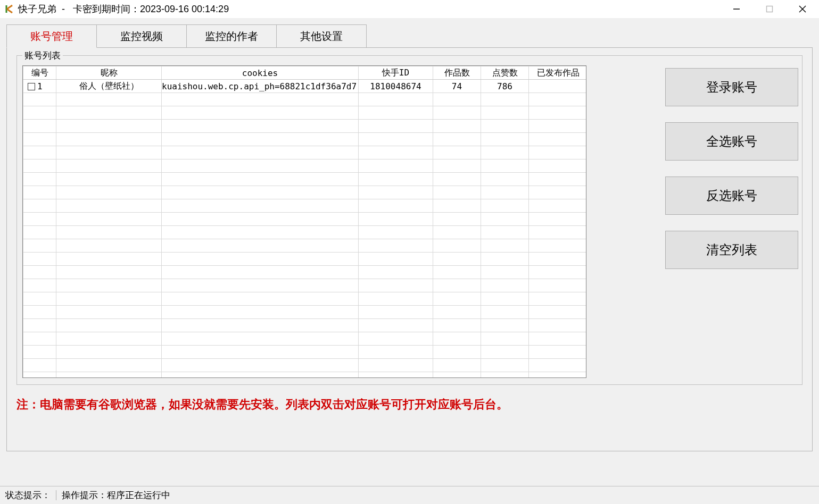 Image resolution: width=819 pixels, height=504 pixels. What do you see at coordinates (31, 87) in the screenshot?
I see `row-checkbox` at bounding box center [31, 87].